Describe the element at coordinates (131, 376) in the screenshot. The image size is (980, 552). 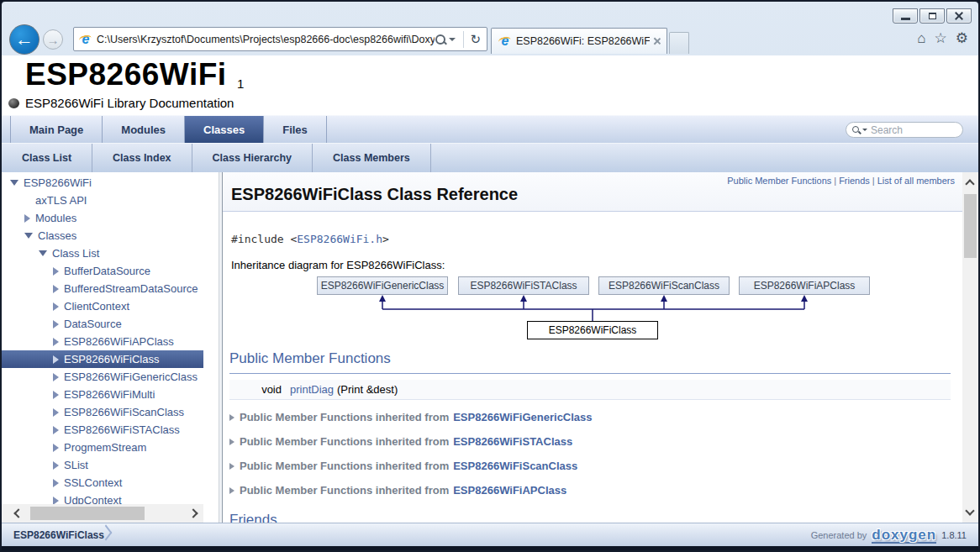
I see `tree-item-label: ESP8266WiFiGenericClass` at that location.